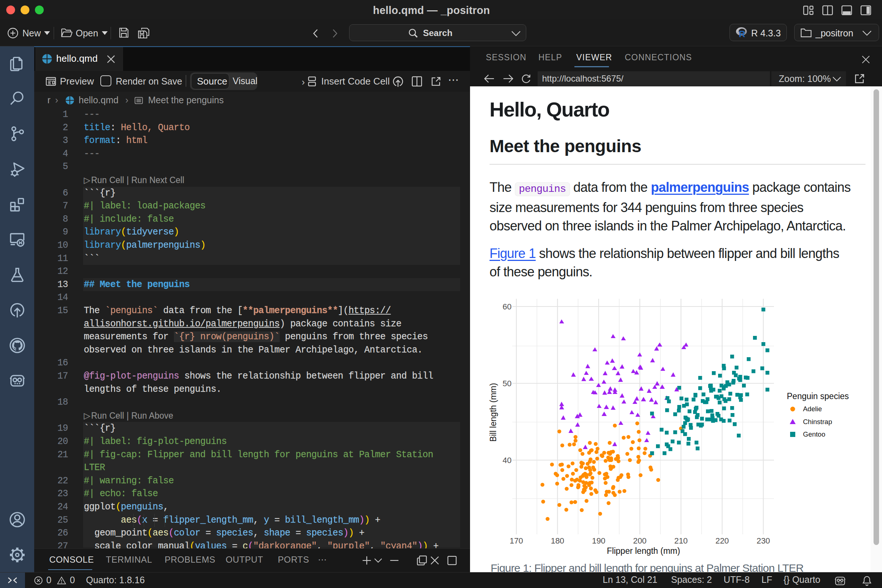 This screenshot has height=588, width=882. Describe the element at coordinates (742, 34) in the screenshot. I see `svg-text: R` at that location.